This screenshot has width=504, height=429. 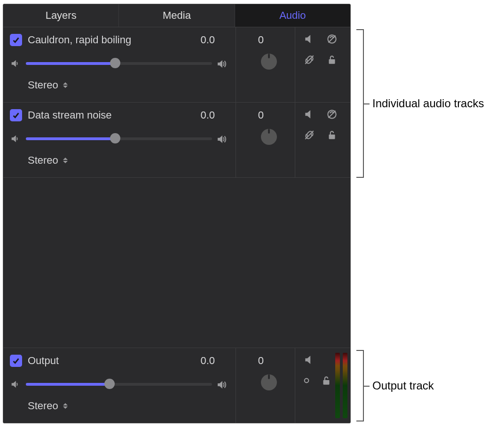 I want to click on tab-audio: Audio, so click(x=292, y=16).